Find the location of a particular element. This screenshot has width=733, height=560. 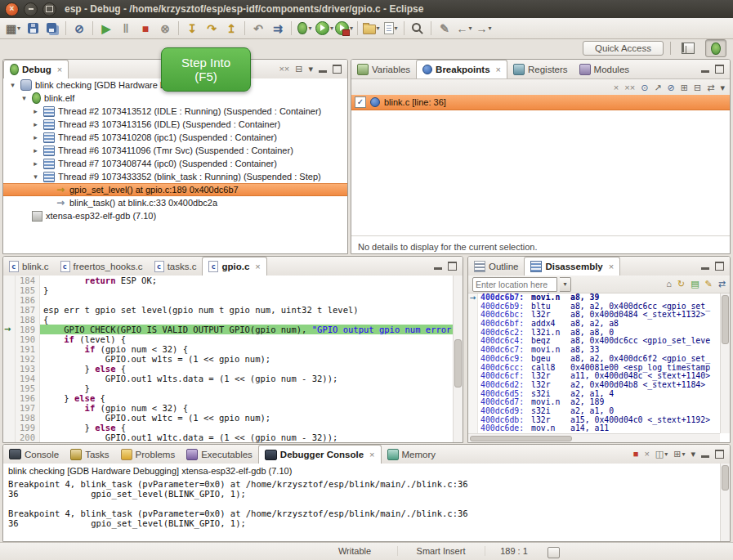

step-return-button: ↥ is located at coordinates (231, 29).